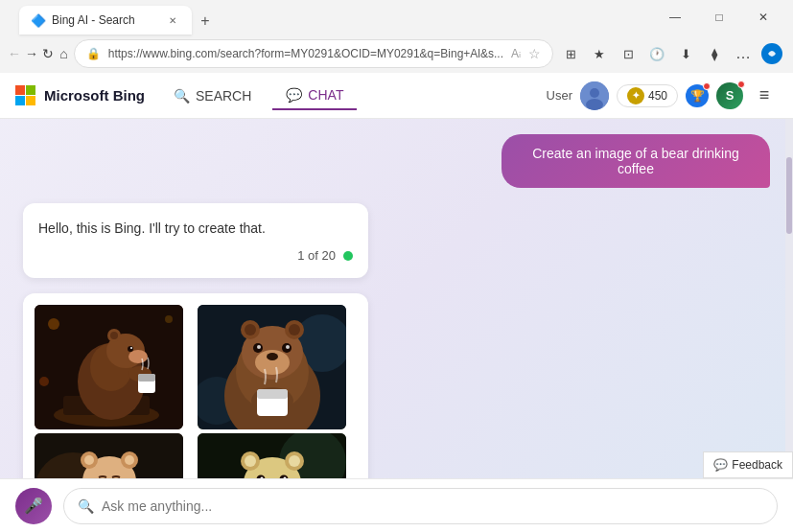  Describe the element at coordinates (763, 17) in the screenshot. I see `close-button: ✕` at that location.